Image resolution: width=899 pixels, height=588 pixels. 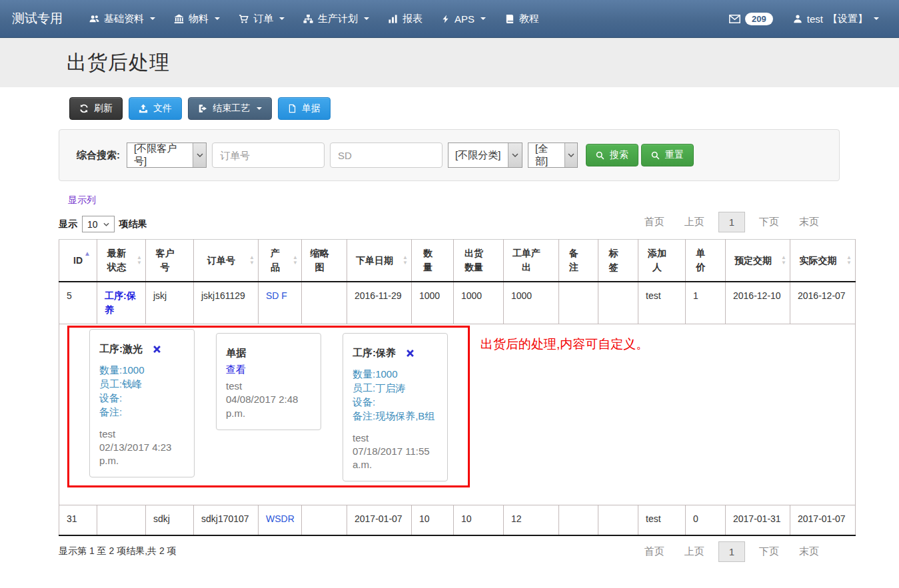 I want to click on settings-label: 【设置】, so click(x=848, y=19).